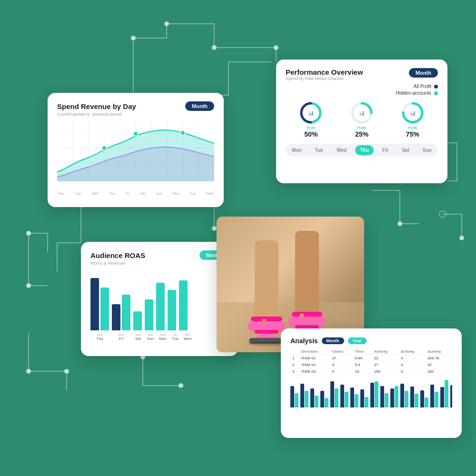 Image resolution: width=476 pixels, height=476 pixels. Describe the element at coordinates (61, 193) in the screenshot. I see `x-label-mon: Mon` at that location.